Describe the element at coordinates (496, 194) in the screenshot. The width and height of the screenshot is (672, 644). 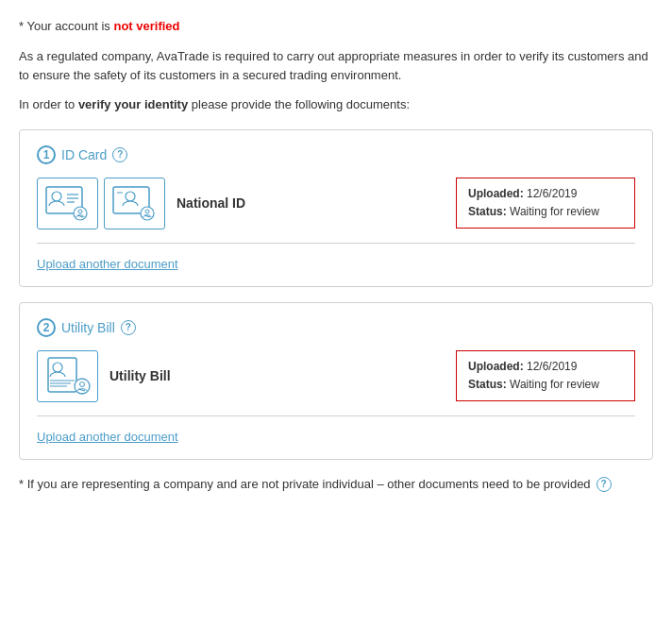
I see `id-uploaded-label: Uploaded:` at that location.